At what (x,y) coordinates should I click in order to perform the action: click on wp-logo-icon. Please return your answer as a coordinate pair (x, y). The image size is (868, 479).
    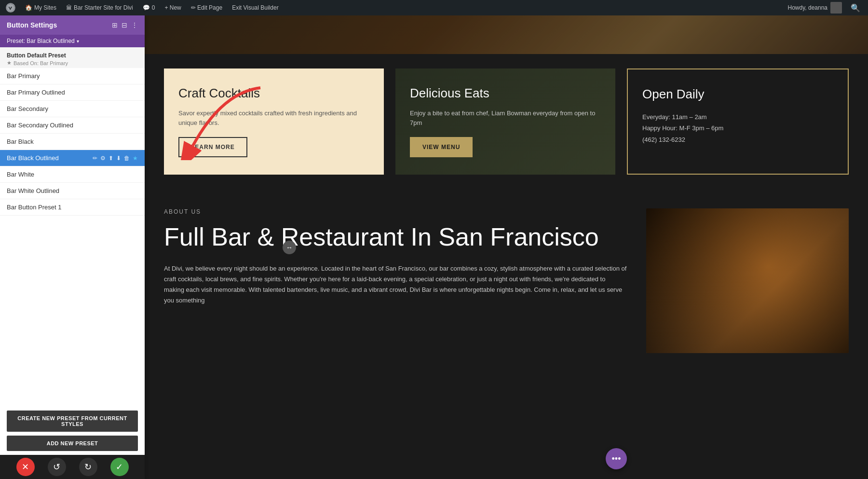
    Looking at the image, I should click on (11, 8).